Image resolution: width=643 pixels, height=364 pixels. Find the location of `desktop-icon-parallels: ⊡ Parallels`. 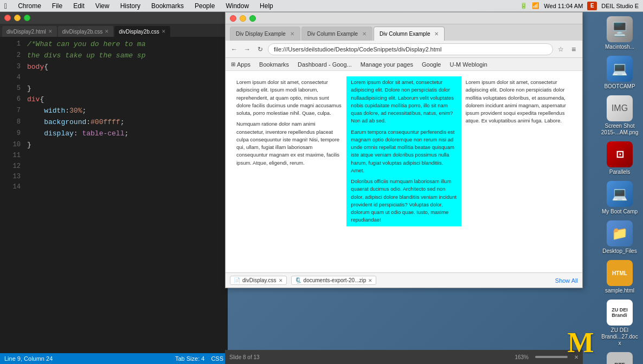

desktop-icon-parallels: ⊡ Parallels is located at coordinates (620, 158).